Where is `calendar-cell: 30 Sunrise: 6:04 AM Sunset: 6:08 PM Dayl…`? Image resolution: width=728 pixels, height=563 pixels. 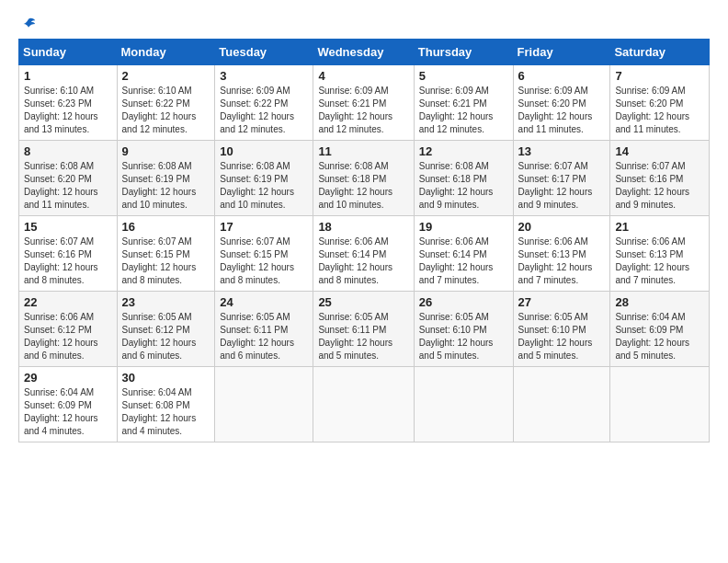 calendar-cell: 30 Sunrise: 6:04 AM Sunset: 6:08 PM Dayl… is located at coordinates (165, 405).